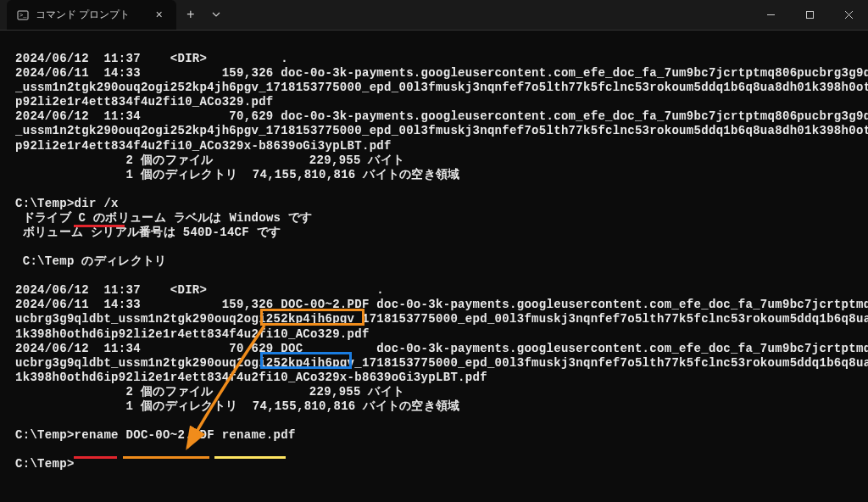  Describe the element at coordinates (191, 15) in the screenshot. I see `new-tab-button: +` at that location.